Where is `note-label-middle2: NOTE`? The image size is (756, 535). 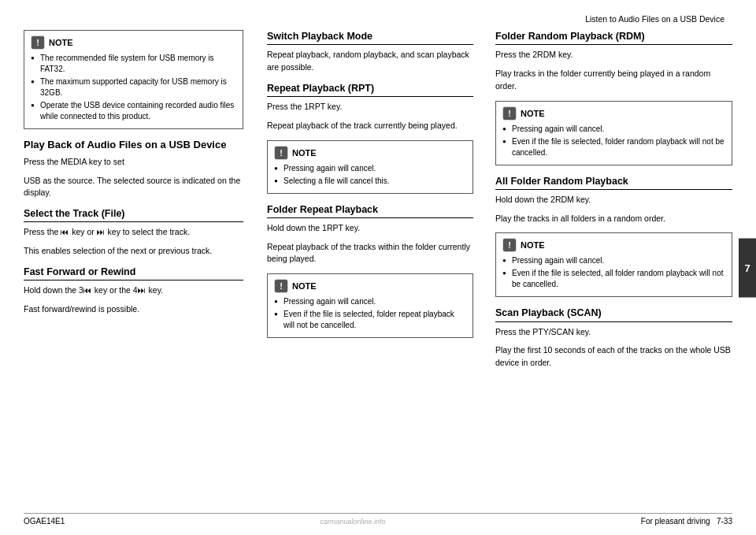 note-label-middle2: NOTE is located at coordinates (304, 286).